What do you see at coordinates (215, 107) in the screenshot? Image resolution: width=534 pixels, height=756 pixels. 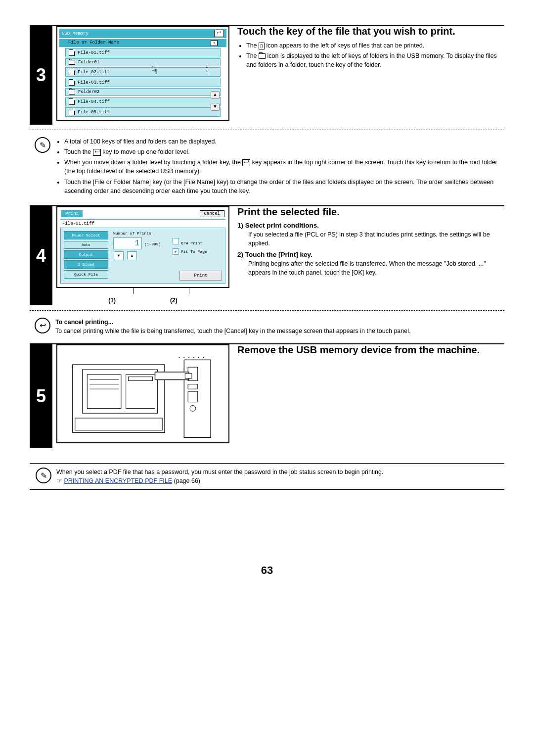 I see `scroll-down-icon: ▼` at bounding box center [215, 107].